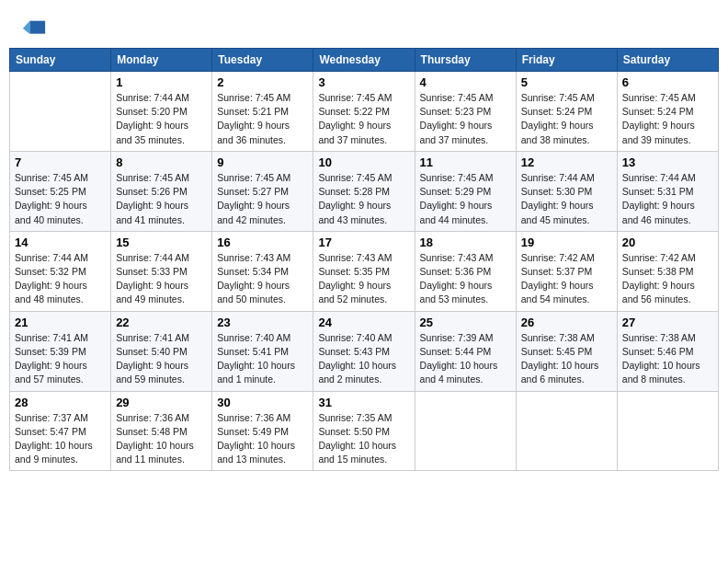 The height and width of the screenshot is (563, 728). I want to click on day-info: Sunrise: 7:45 AMSunset: 5:25 PMDaylight:…, so click(61, 199).